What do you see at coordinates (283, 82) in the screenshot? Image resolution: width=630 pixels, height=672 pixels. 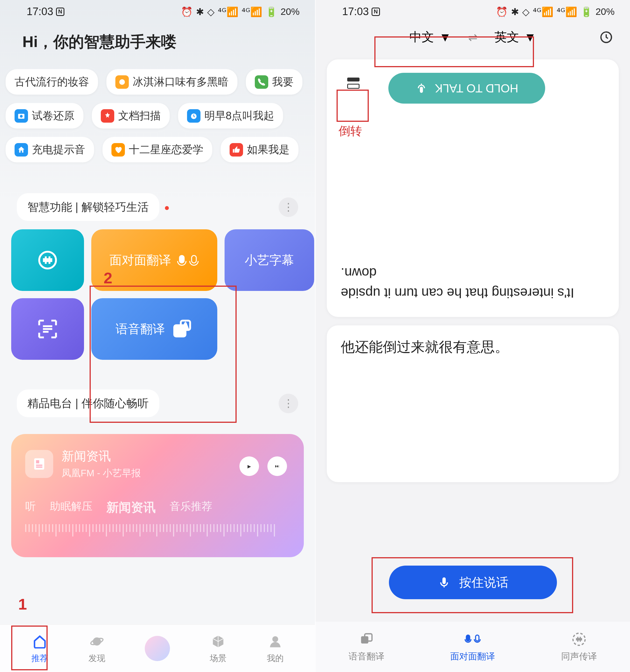 I see `chip-label: 我要` at bounding box center [283, 82].